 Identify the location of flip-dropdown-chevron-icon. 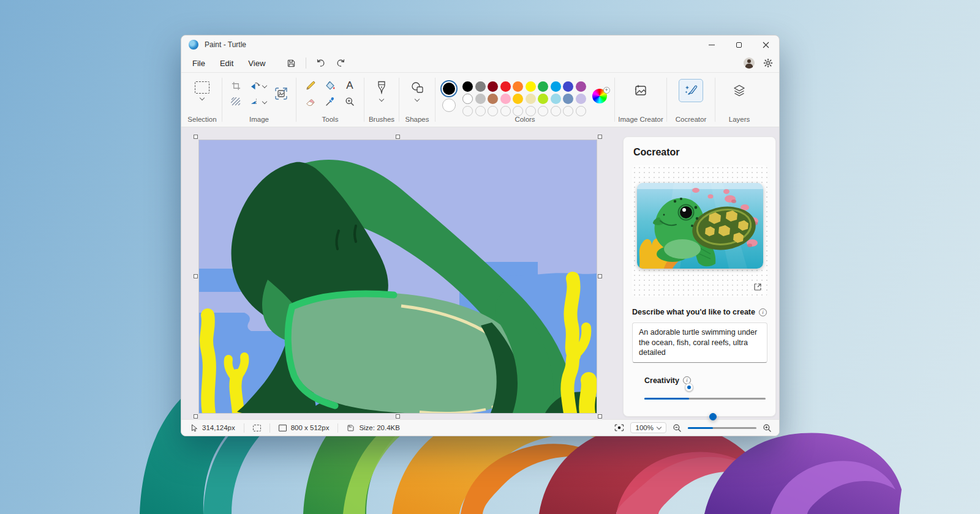
(264, 102).